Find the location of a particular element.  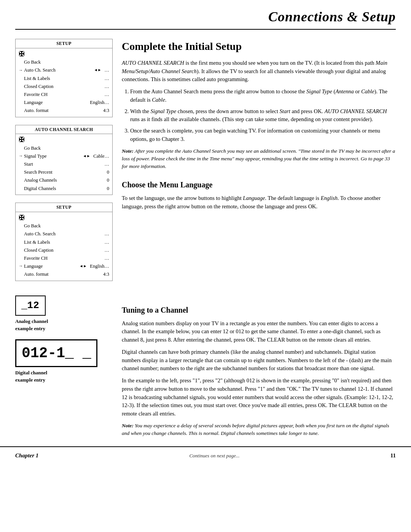

menu-row-lang2: → Language ◄► English… is located at coordinates (64, 266).